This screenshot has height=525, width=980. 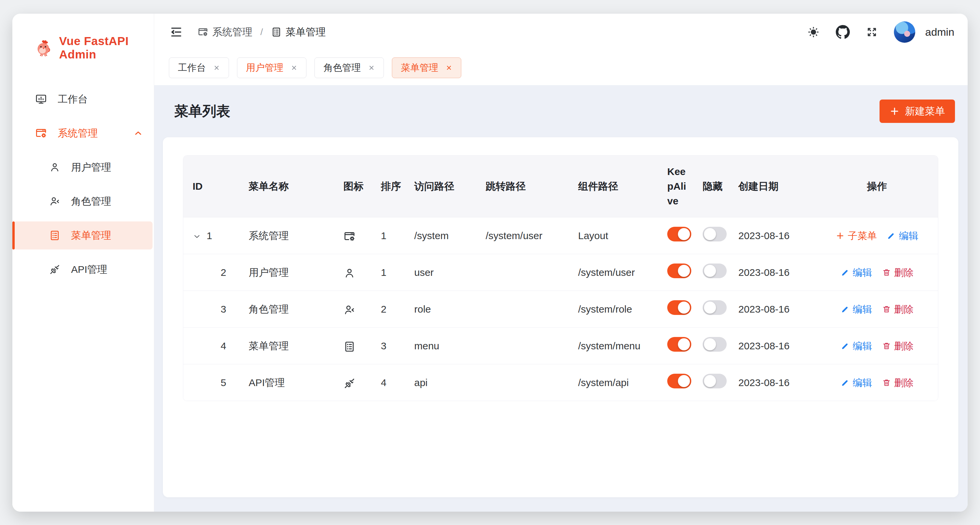 I want to click on cell-keepalive, so click(x=676, y=346).